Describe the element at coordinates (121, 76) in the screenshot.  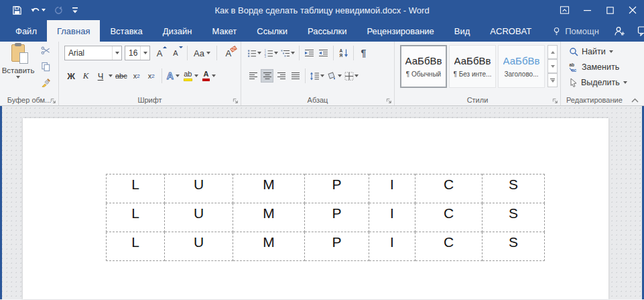
I see `strikethrough-button: abc` at that location.